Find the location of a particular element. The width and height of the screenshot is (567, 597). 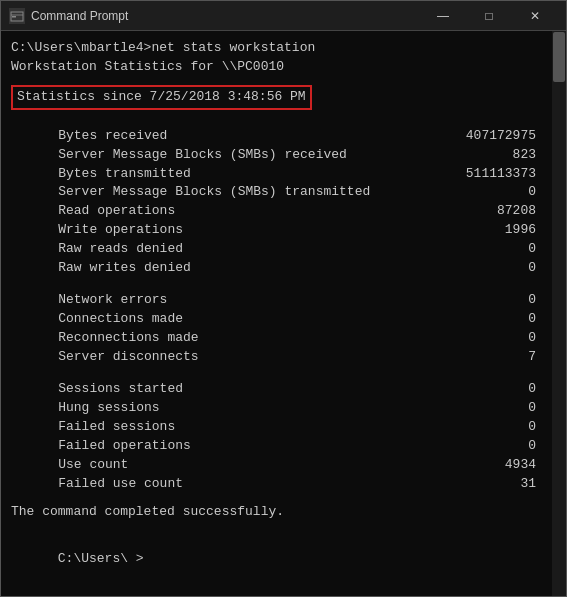

stat-label: Server disconnects is located at coordinates (244, 358).